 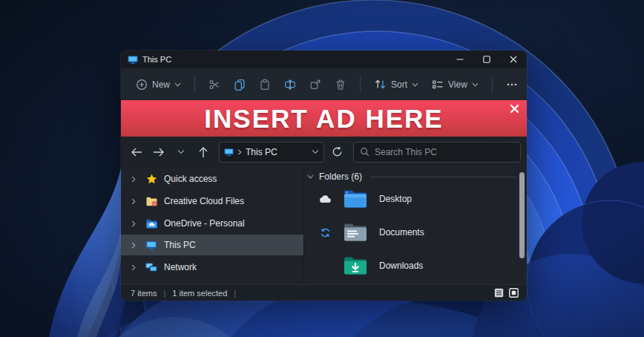 What do you see at coordinates (412, 177) in the screenshot?
I see `folders-group-header: Folders (6)` at bounding box center [412, 177].